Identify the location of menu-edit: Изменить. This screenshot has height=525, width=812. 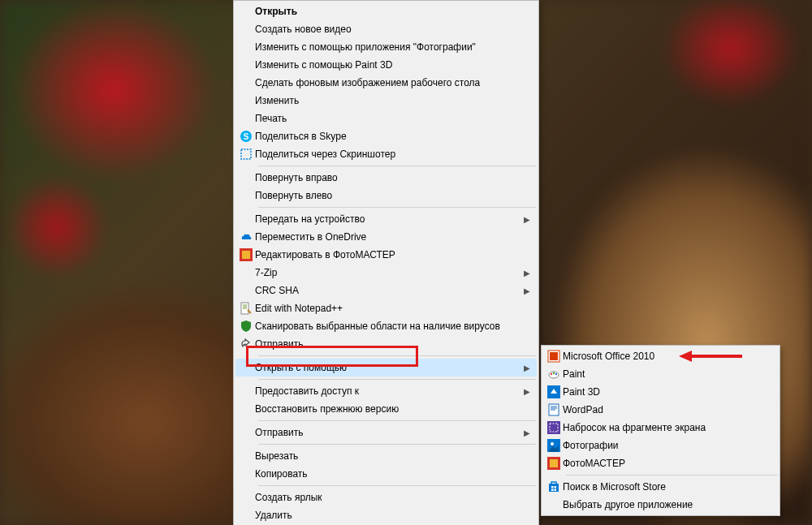
(387, 101).